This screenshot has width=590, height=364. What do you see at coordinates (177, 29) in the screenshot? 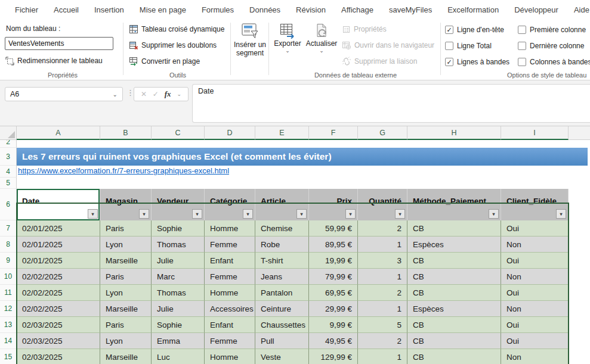
I see `pivot-table-button: Tableau croisé dynamique` at bounding box center [177, 29].